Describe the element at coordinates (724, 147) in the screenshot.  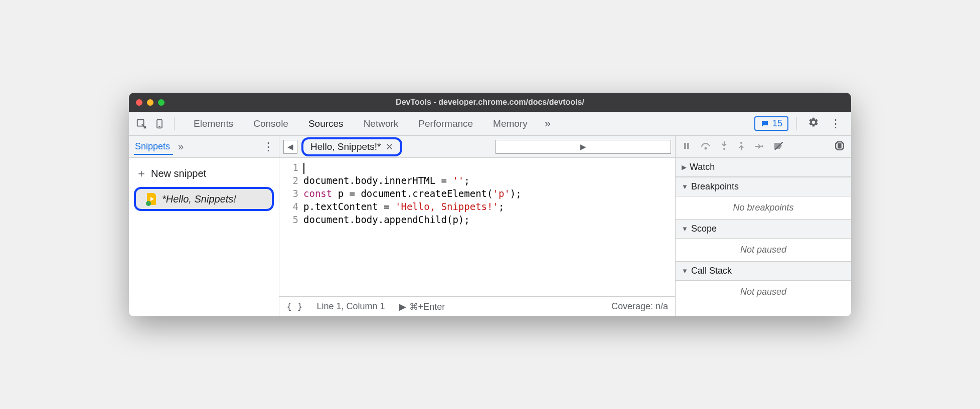
I see `step-into-icon` at that location.